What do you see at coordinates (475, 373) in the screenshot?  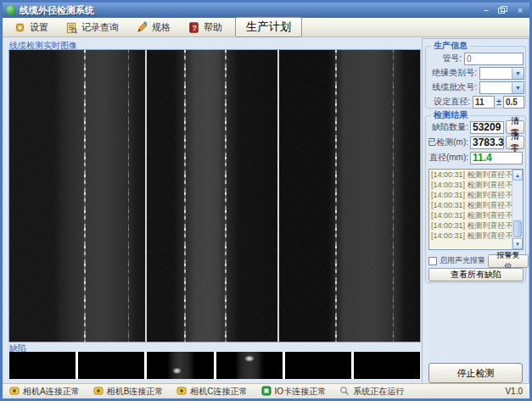 I see `stop-detection-button: 停止检测` at bounding box center [475, 373].